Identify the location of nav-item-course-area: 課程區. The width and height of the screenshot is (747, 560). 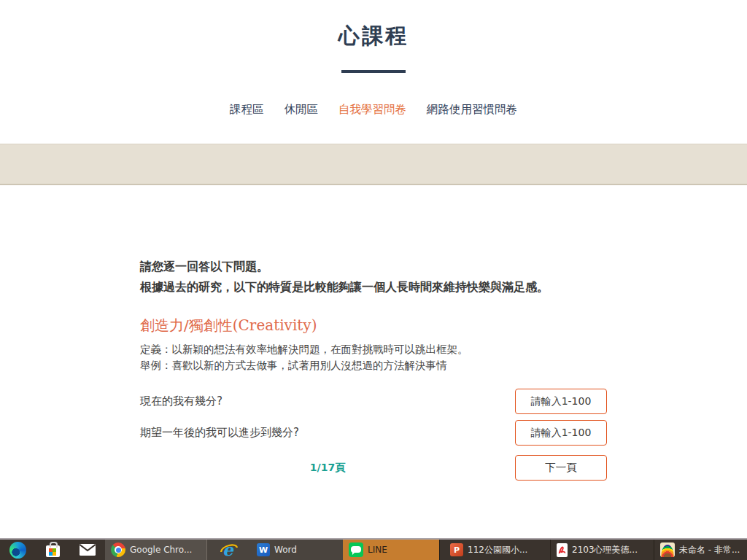
(247, 109).